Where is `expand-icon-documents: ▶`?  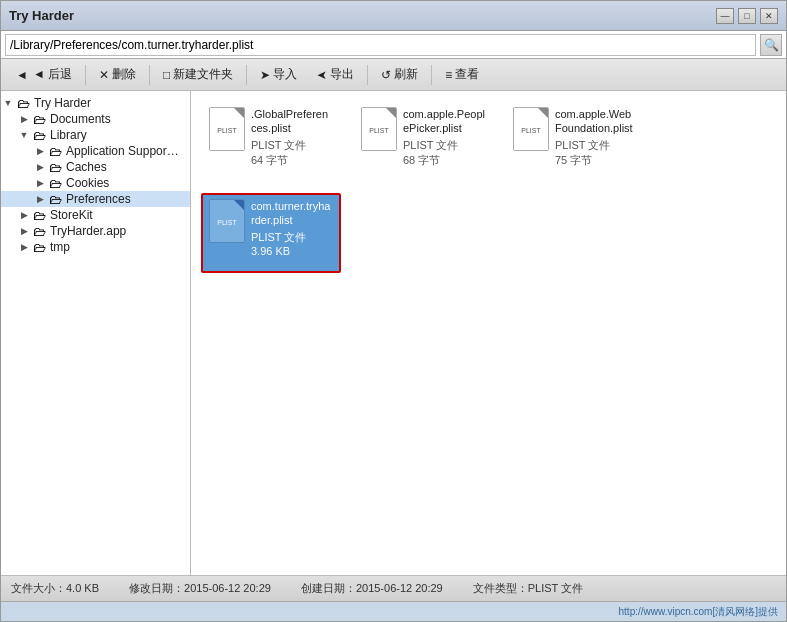 expand-icon-documents: ▶ is located at coordinates (24, 119).